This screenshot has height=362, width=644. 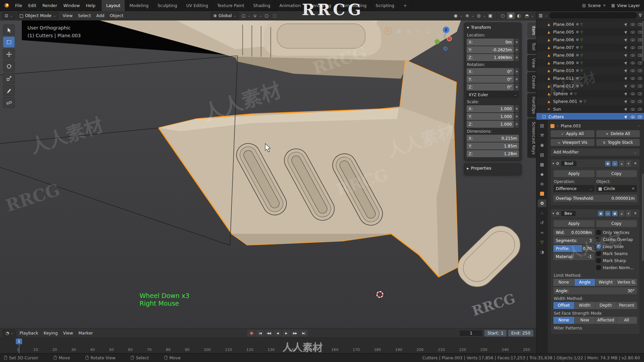 What do you see at coordinates (493, 154) in the screenshot?
I see `dimension-field: Z:1.28m` at bounding box center [493, 154].